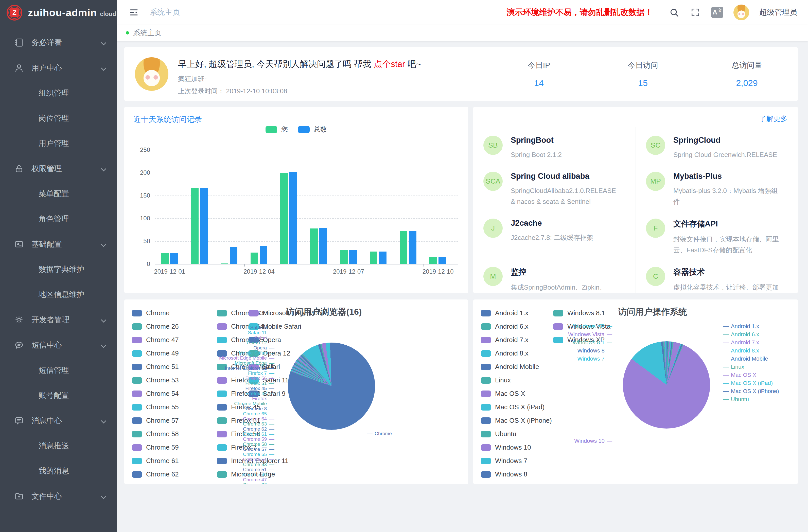 The image size is (808, 532). What do you see at coordinates (717, 276) in the screenshot?
I see `tech-card: C容器技术虚拟化容器技术，让迁移、部署更加方便快捷` at bounding box center [717, 276].